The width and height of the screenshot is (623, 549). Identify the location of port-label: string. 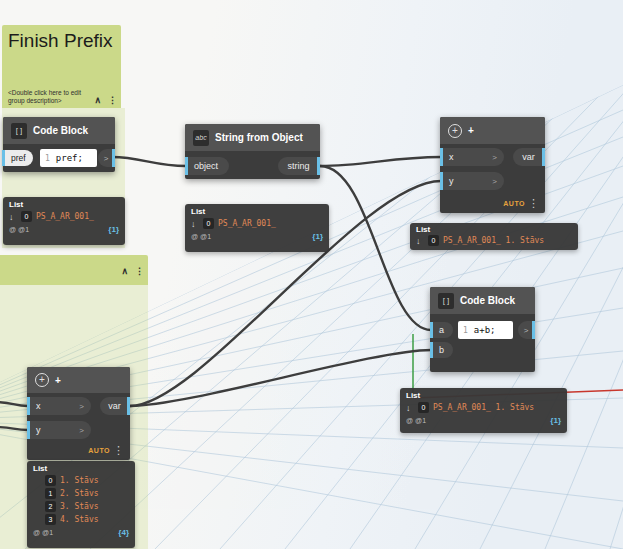
(298, 166).